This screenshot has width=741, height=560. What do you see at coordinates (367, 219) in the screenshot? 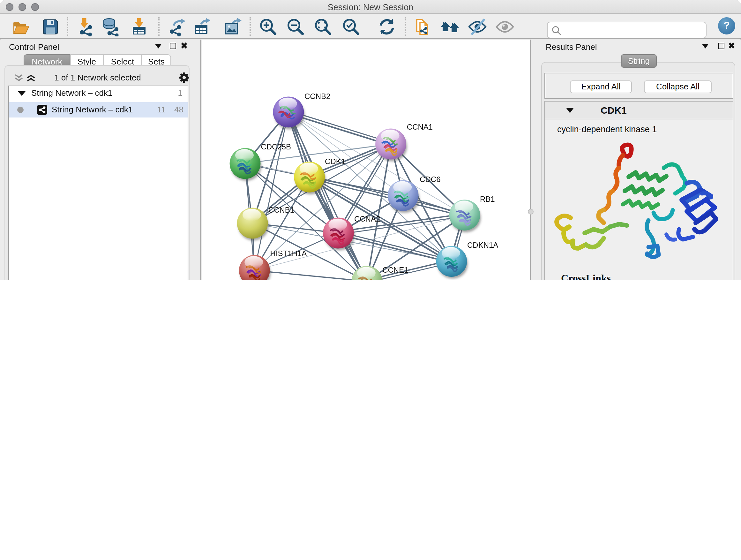
I see `svg-text: CCNA2` at bounding box center [367, 219].